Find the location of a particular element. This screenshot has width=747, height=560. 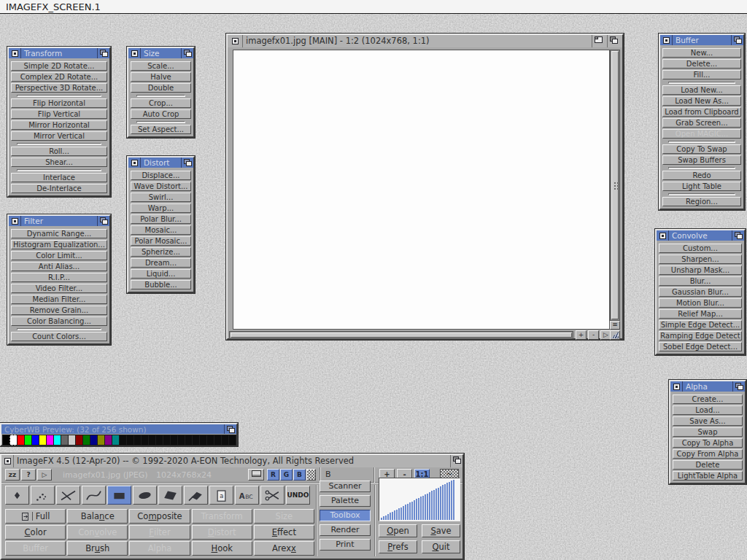

panel-titlebar: Transform is located at coordinates (59, 53).